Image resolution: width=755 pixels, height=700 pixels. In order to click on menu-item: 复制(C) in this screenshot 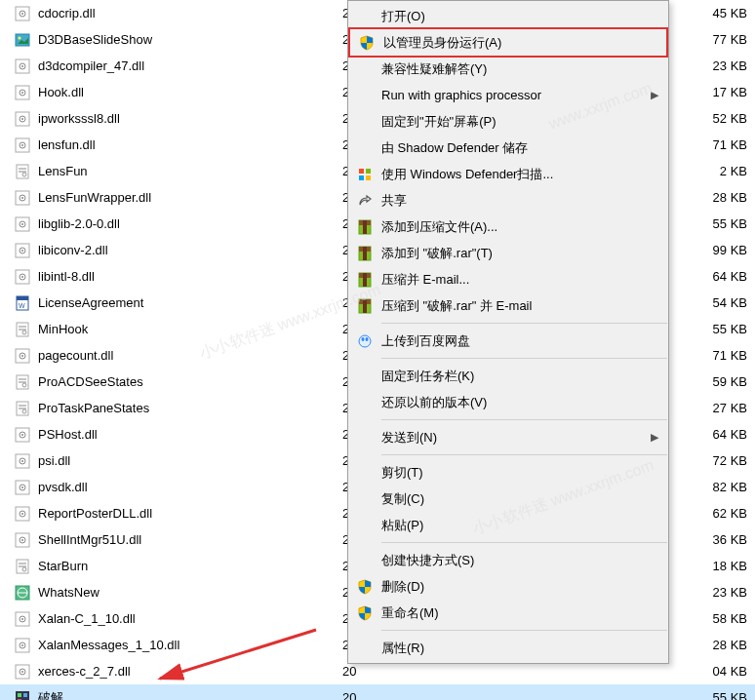, I will do `click(508, 499)`.